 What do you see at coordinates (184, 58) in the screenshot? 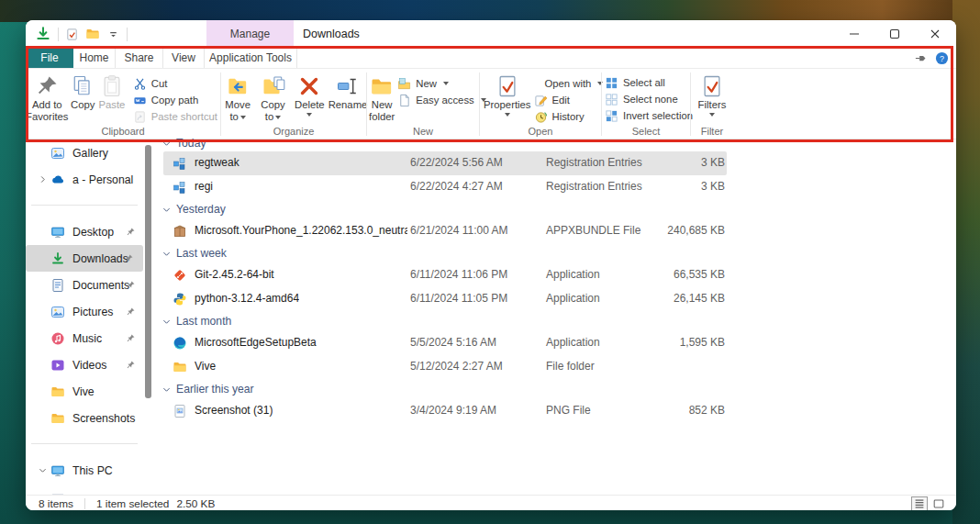
I see `tab-view: View` at bounding box center [184, 58].